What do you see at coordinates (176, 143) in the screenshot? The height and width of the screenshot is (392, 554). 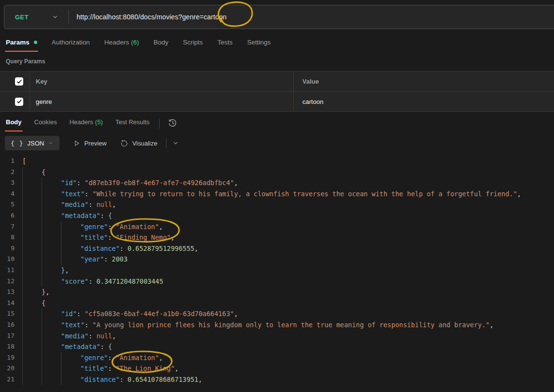 I see `more-options-chevron` at bounding box center [176, 143].